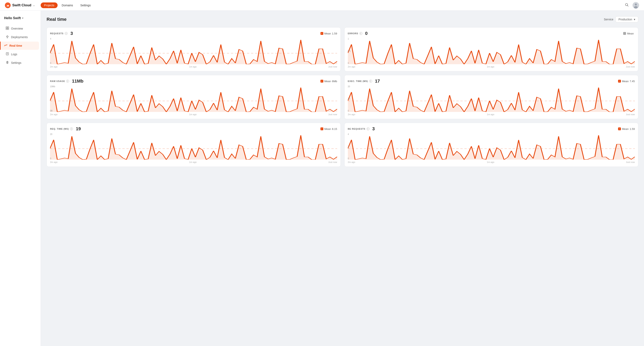 This screenshot has height=346, width=644. Describe the element at coordinates (57, 33) in the screenshot. I see `chart-label-text: REQUESTS` at that location.